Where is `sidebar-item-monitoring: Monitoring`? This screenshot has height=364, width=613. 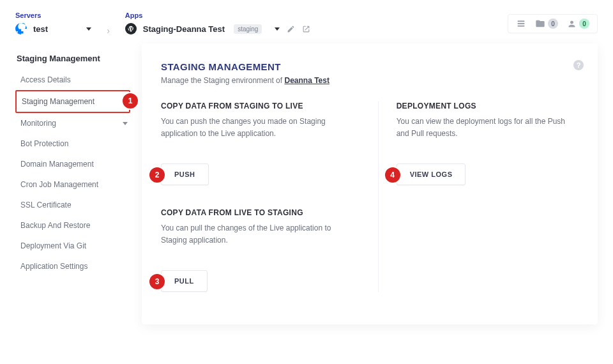
sidebar-item-monitoring: Monitoring is located at coordinates (73, 123).